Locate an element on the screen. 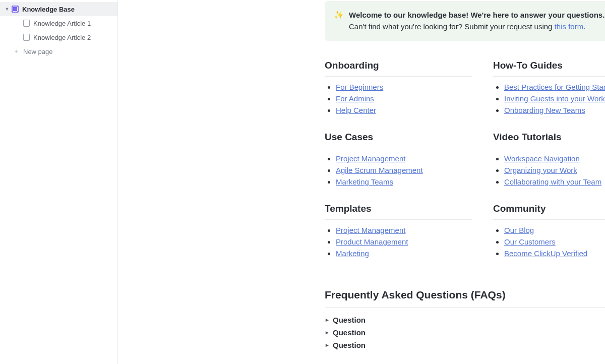 This screenshot has width=605, height=364. section-link: Organizing your Work is located at coordinates (540, 170).